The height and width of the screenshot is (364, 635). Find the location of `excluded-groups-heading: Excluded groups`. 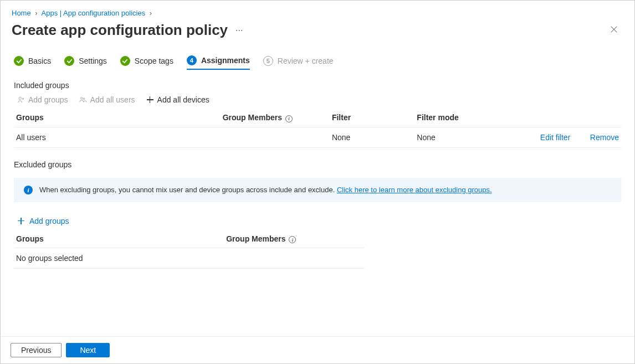

excluded-groups-heading: Excluded groups is located at coordinates (318, 163).